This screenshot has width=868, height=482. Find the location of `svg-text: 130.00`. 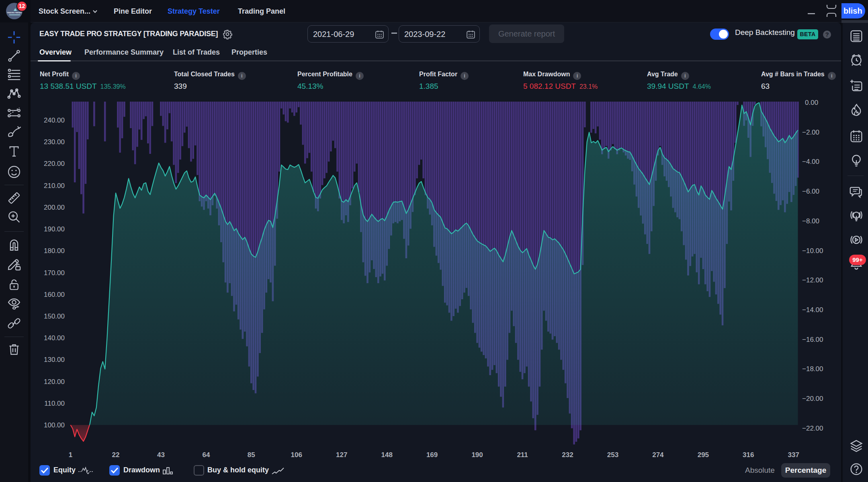

svg-text: 130.00 is located at coordinates (54, 360).